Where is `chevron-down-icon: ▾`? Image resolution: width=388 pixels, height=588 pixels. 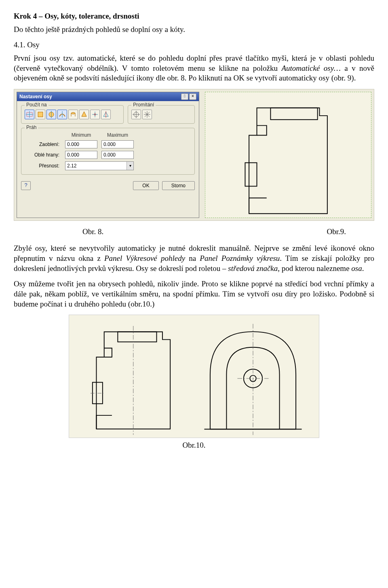 chevron-down-icon: ▾ is located at coordinates (130, 166).